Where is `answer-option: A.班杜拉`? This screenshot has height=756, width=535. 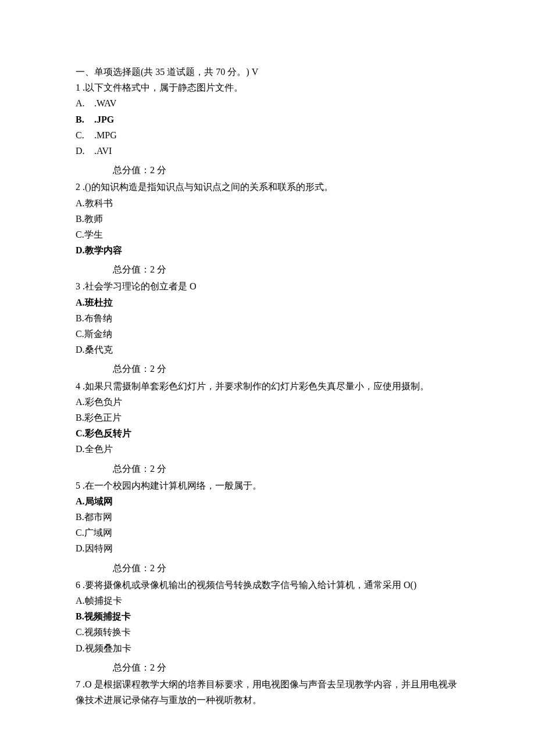 answer-option: A.班杜拉 is located at coordinates (268, 302).